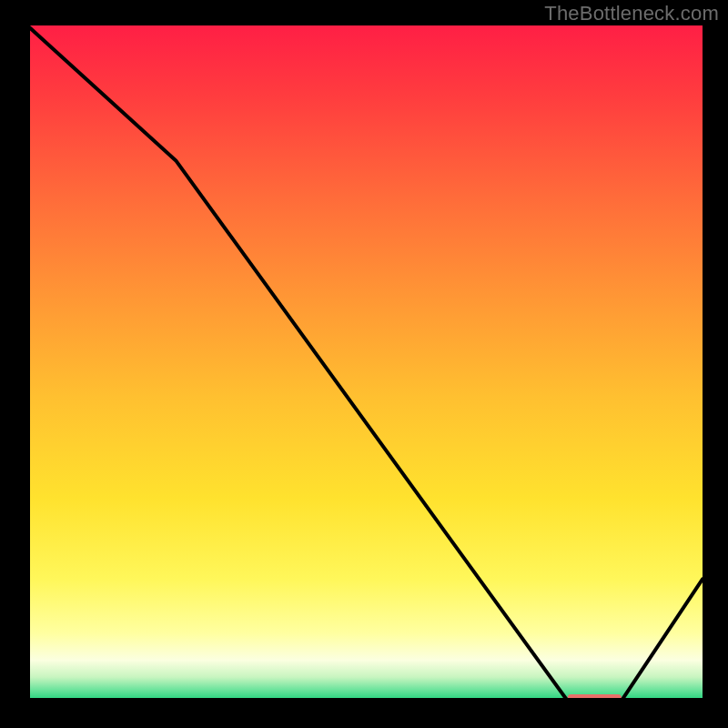 The height and width of the screenshot is (728, 728). Describe the element at coordinates (632, 14) in the screenshot. I see `watermark-text: TheBottleneck.com` at that location.